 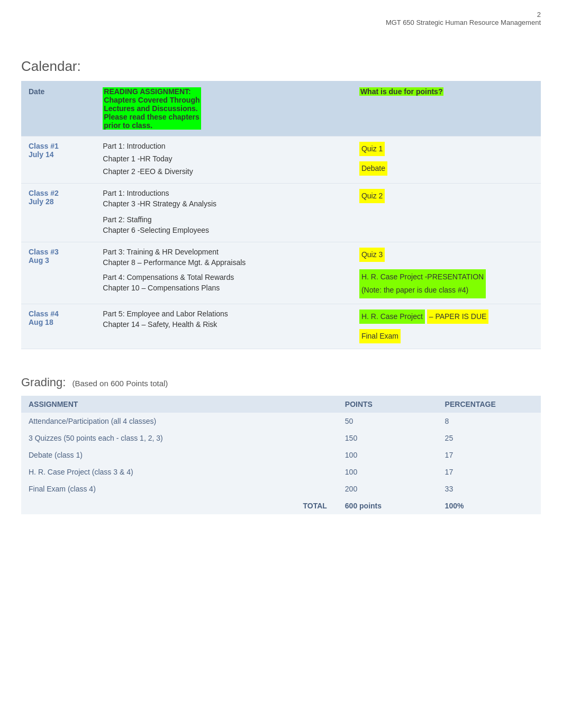 I want to click on finalexam-pct: 33, so click(x=489, y=489).